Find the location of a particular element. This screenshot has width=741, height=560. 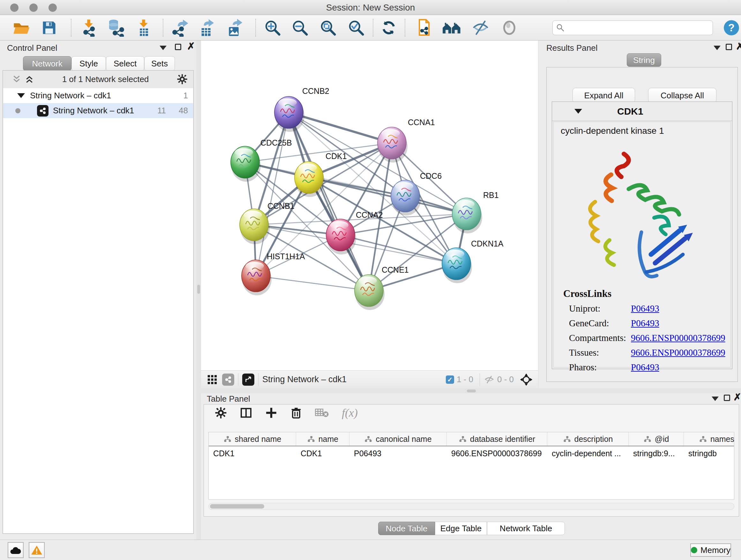

table-horizontal-scrollbar is located at coordinates (471, 506).